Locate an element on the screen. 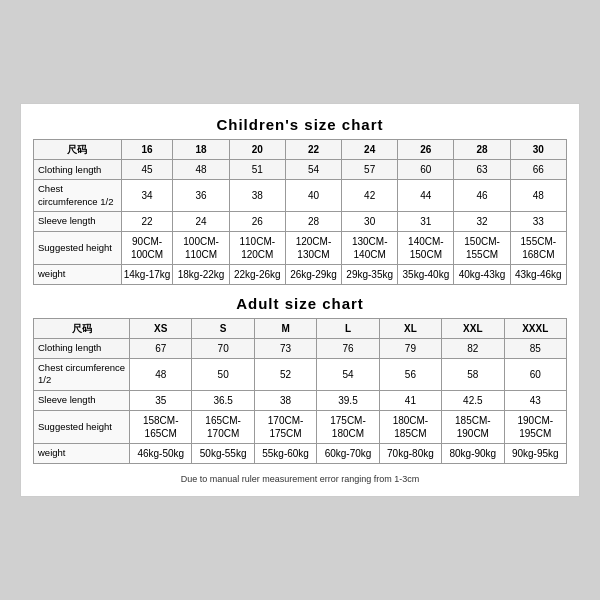  cell-value: 63 is located at coordinates (482, 170).